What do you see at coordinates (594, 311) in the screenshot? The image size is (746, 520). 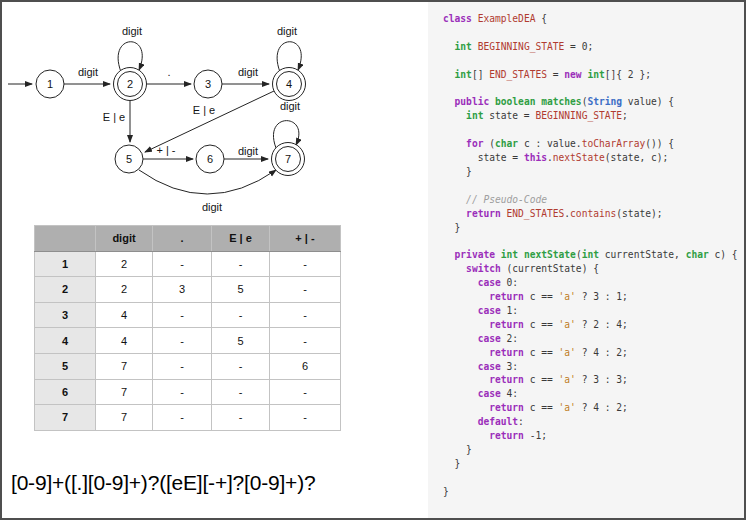 I see `code-line: case 1:` at bounding box center [594, 311].